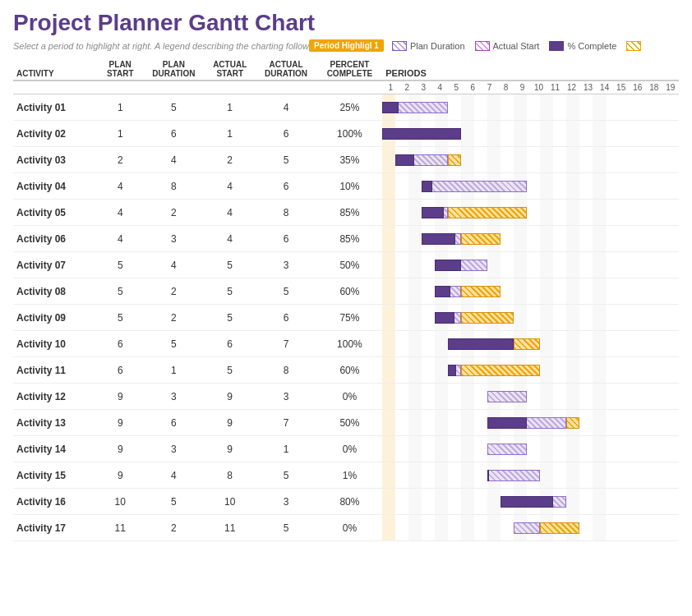  Describe the element at coordinates (56, 449) in the screenshot. I see `activity-name: Activity 14` at that location.